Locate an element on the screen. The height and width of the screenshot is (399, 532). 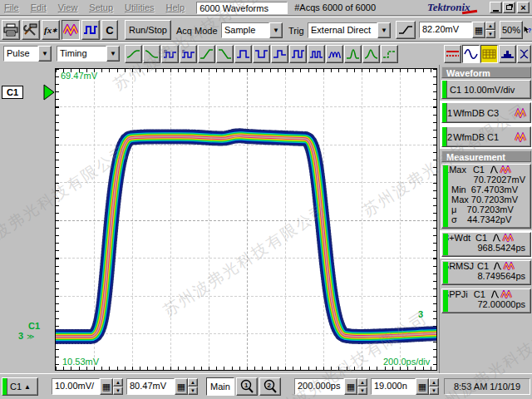
horizontal-delay-down: ▼ is located at coordinates (434, 391).